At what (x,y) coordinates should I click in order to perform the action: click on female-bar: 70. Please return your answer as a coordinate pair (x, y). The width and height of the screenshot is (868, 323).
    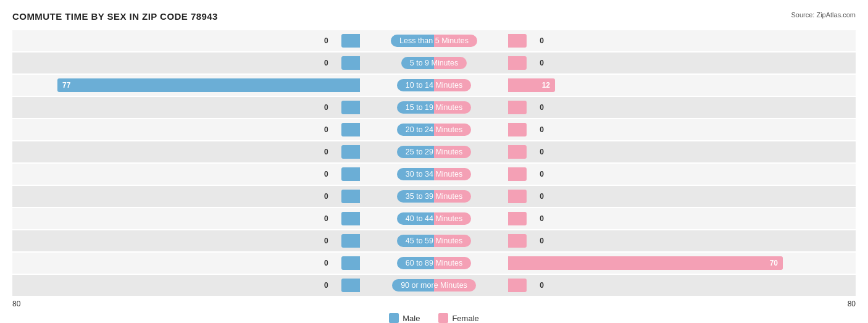
    Looking at the image, I should click on (646, 263).